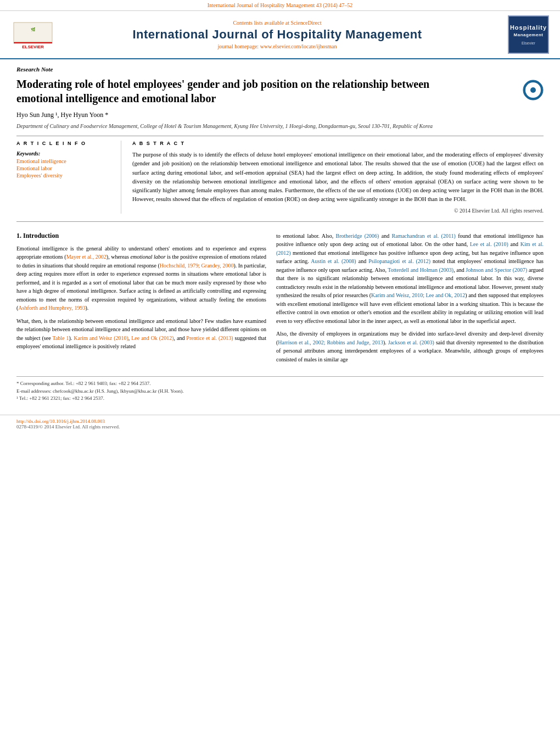  What do you see at coordinates (280, 5) in the screenshot?
I see `journal-citation: International Journal of Hospitality Man…` at bounding box center [280, 5].